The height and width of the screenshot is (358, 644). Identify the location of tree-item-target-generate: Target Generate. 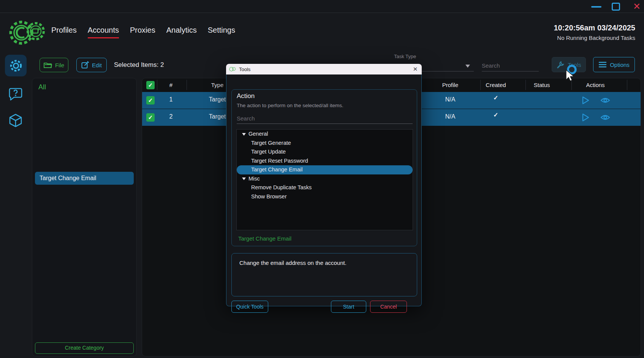
(324, 143).